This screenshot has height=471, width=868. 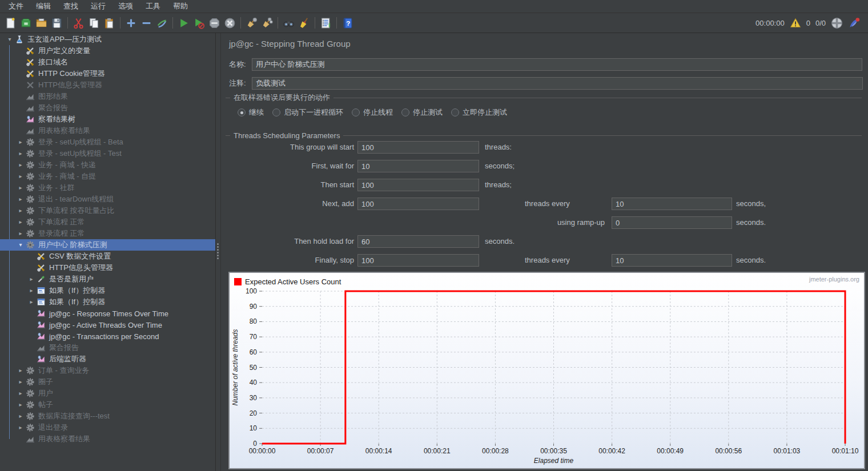 I want to click on tree-item-35: 用表格察看结果, so click(x=107, y=439).